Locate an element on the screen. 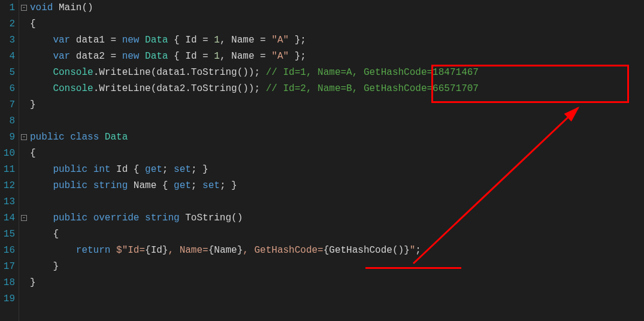  code-line: var data2 = new Data { Id = 1, Name = "A… is located at coordinates (337, 56).